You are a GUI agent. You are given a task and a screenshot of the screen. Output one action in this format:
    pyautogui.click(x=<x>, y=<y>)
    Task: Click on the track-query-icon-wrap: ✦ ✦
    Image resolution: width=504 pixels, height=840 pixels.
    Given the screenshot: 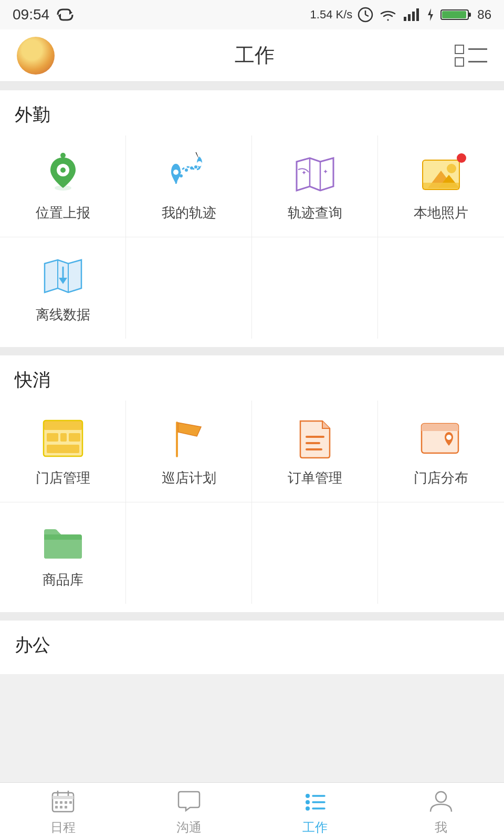 What is the action you would take?
    pyautogui.click(x=315, y=173)
    